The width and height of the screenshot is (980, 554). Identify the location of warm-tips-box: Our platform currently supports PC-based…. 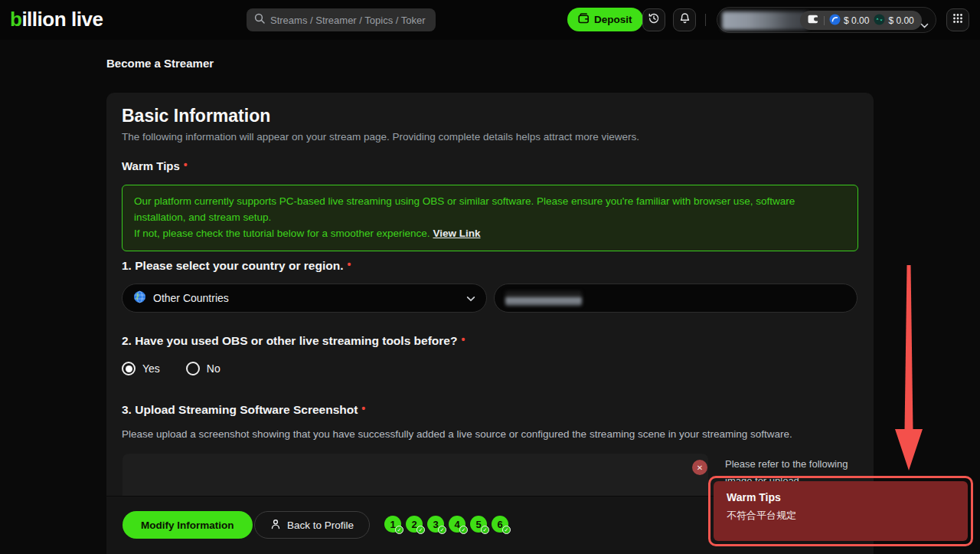
(490, 218).